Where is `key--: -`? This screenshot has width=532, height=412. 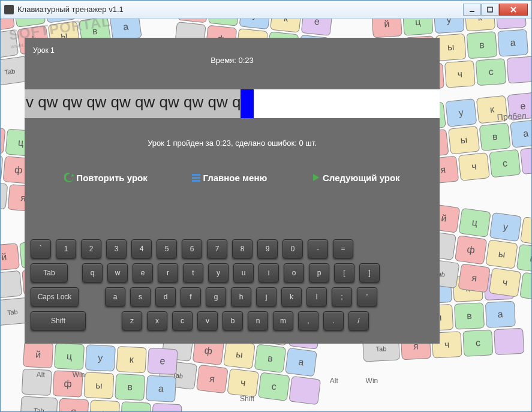
key--: - is located at coordinates (318, 249).